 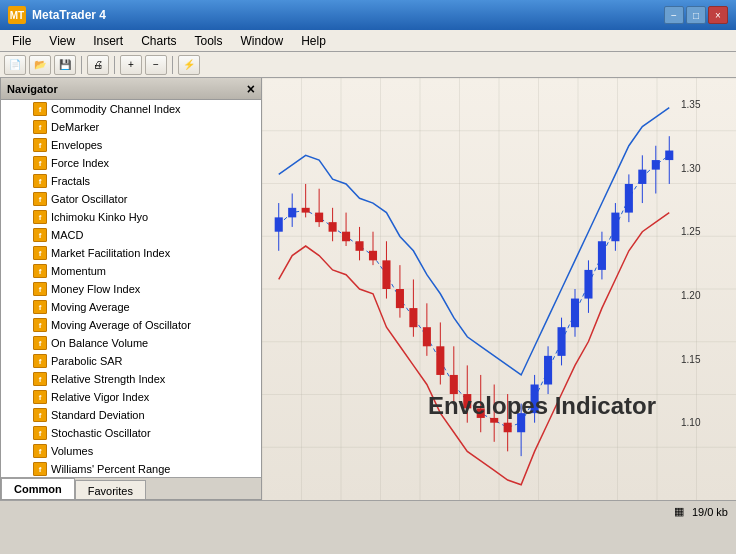 I want to click on indicator-label: Ichimoku Kinko Hyo, so click(x=100, y=217).